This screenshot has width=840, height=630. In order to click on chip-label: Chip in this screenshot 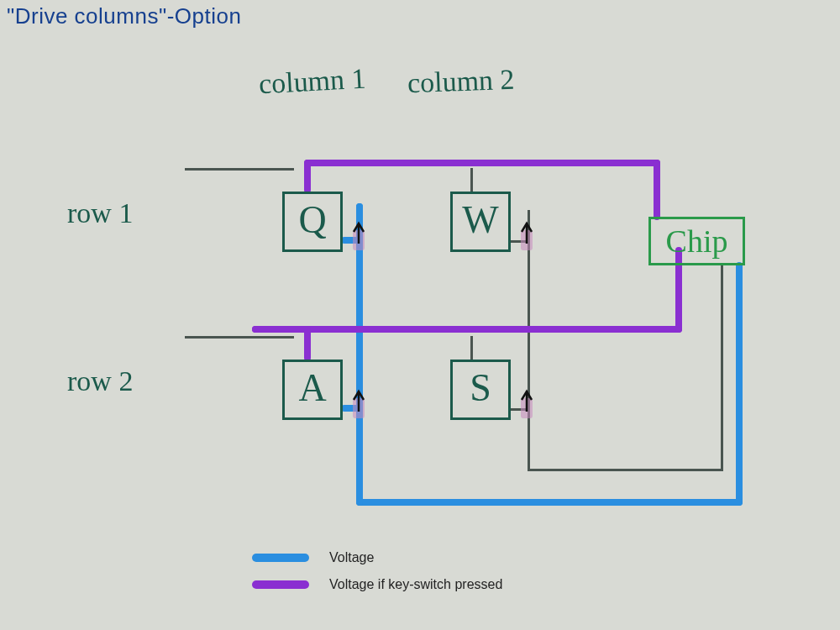, I will do `click(697, 241)`.